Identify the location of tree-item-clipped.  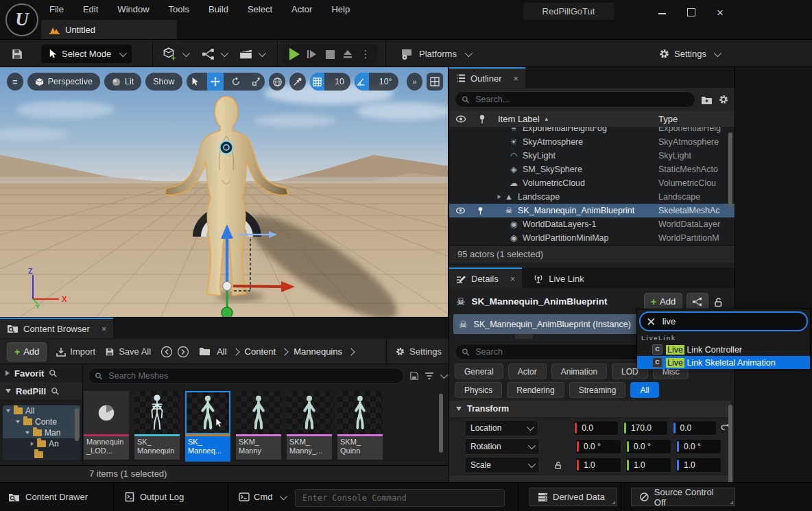
(41, 455).